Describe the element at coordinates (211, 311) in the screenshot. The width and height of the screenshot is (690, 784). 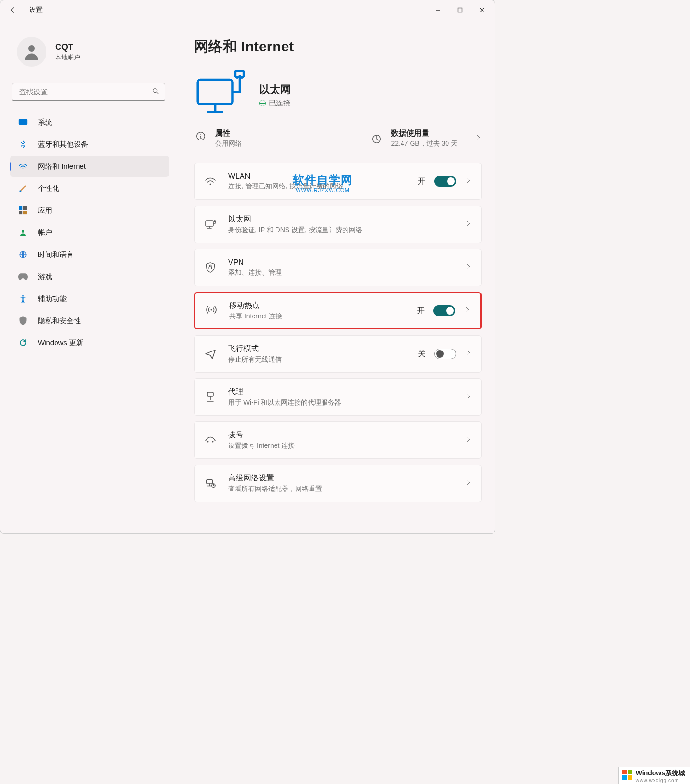
I see `hotspot-icon` at that location.